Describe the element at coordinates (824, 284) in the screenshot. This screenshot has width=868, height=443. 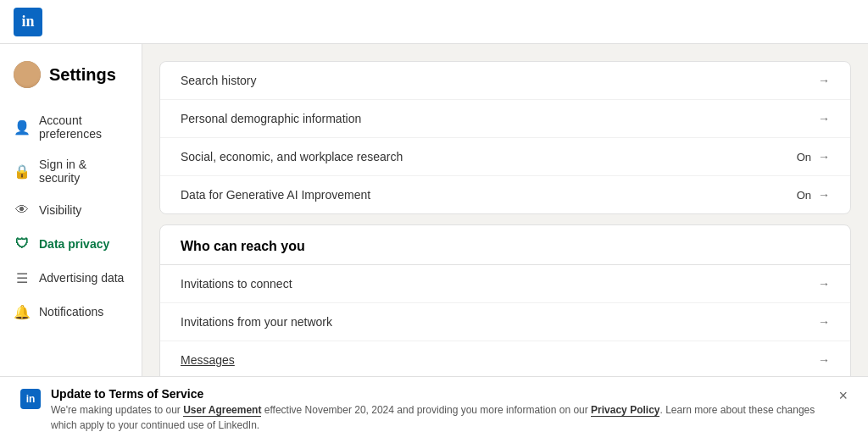
I see `arrow-invitations-connect: →` at that location.